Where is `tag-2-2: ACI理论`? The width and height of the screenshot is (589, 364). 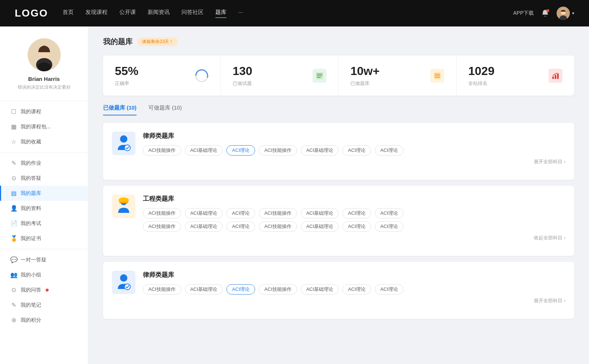 tag-2-2: ACI理论 is located at coordinates (241, 213).